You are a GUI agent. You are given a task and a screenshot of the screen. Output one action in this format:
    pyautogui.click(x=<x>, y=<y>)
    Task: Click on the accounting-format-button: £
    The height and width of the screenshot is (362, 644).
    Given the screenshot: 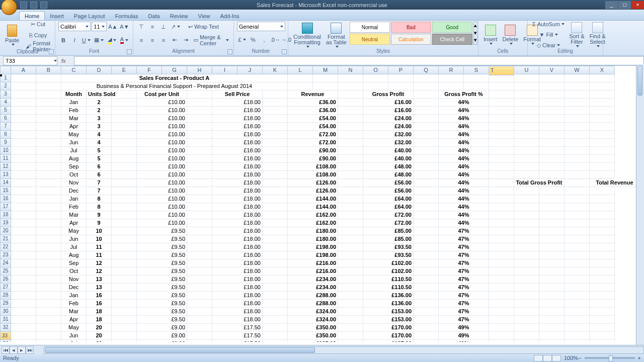 What is the action you would take?
    pyautogui.click(x=242, y=40)
    